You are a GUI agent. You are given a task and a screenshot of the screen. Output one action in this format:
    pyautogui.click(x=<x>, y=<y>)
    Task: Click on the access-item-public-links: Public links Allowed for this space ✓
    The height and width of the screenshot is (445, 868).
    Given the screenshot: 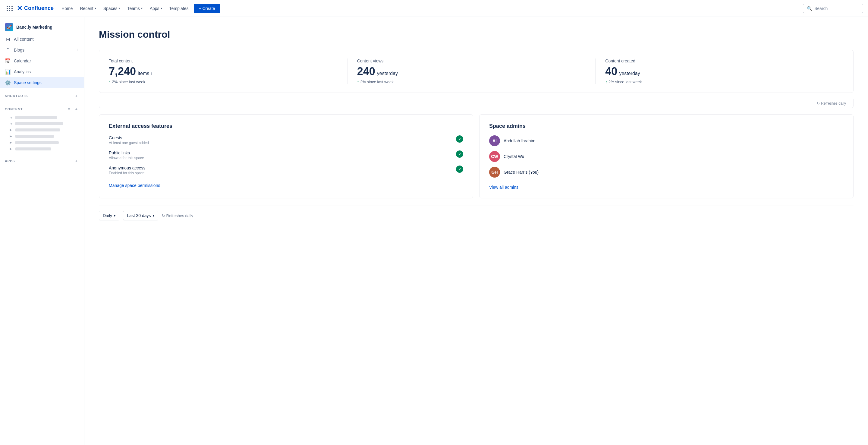 What is the action you would take?
    pyautogui.click(x=286, y=155)
    